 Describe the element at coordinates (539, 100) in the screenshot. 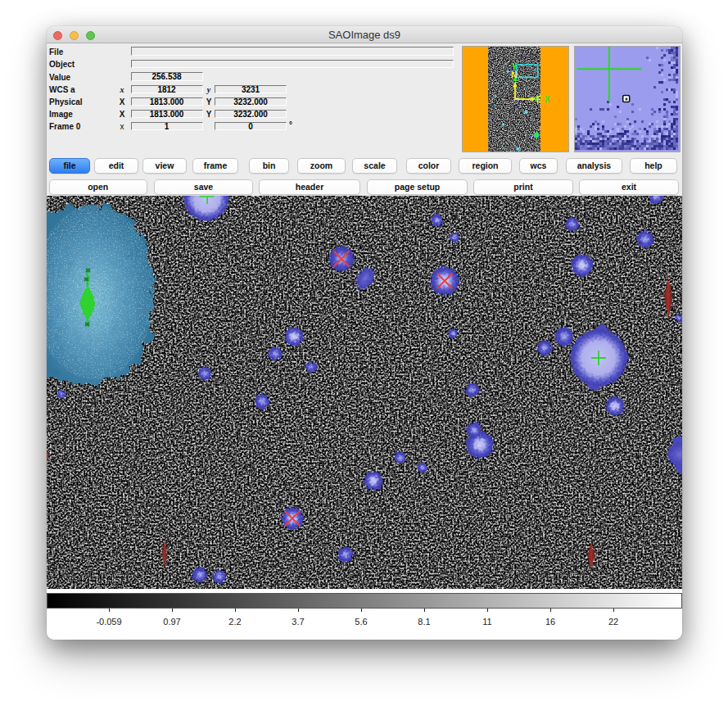

I see `svg-text: E` at that location.